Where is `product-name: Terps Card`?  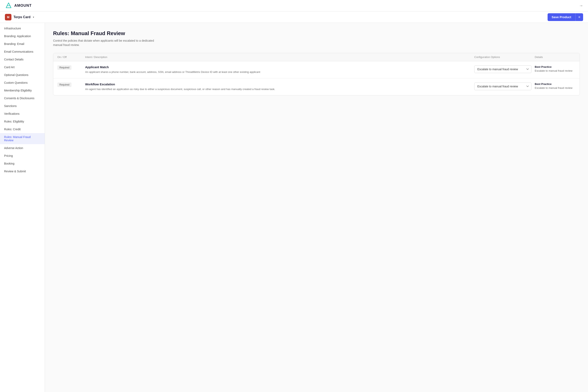
product-name: Terps Card is located at coordinates (22, 17).